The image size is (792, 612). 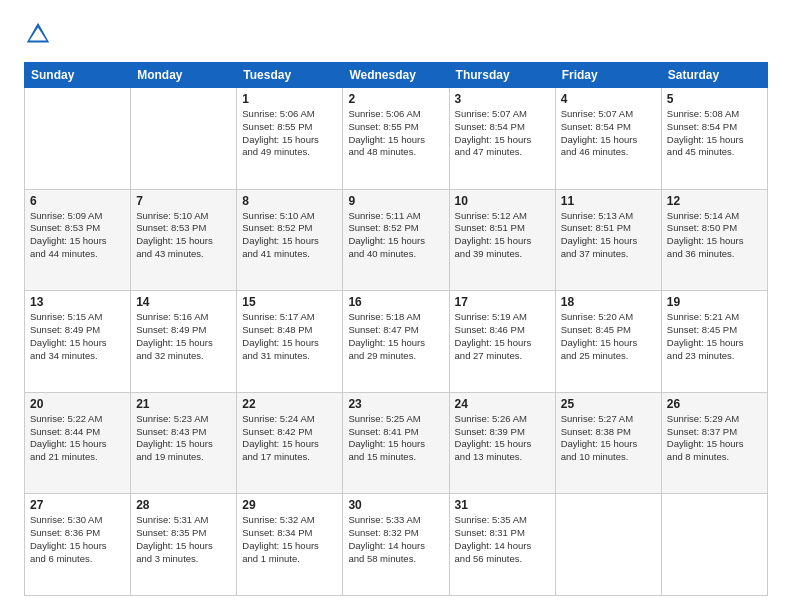 I want to click on day-info: Sunrise: 5:30 AM Sunset: 8:36 PM Dayligh…, so click(x=78, y=540).